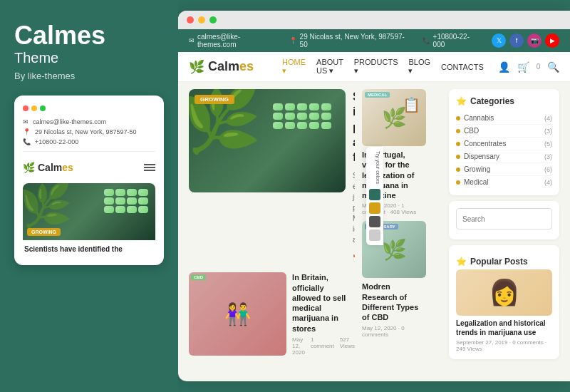 This screenshot has height=392, width=570. What do you see at coordinates (504, 170) in the screenshot?
I see `category-item-5: Growing (6)` at bounding box center [504, 170].